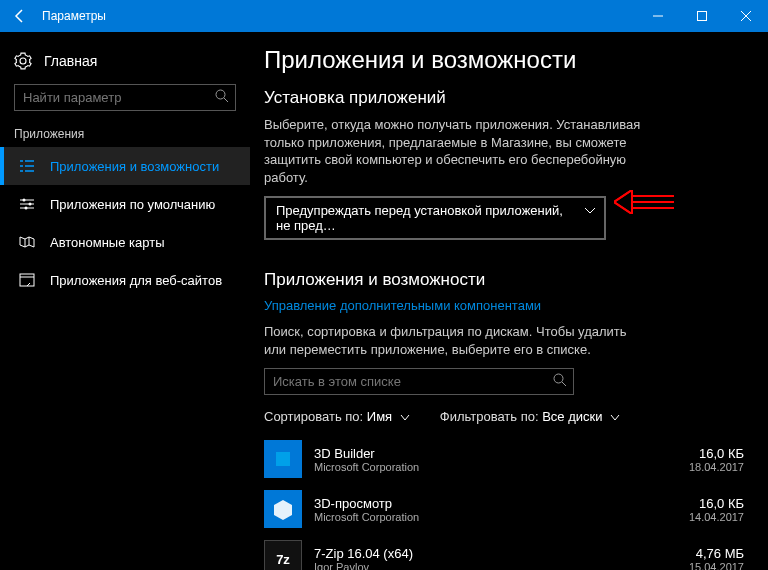 The width and height of the screenshot is (768, 570). I want to click on back-button, so click(20, 16).